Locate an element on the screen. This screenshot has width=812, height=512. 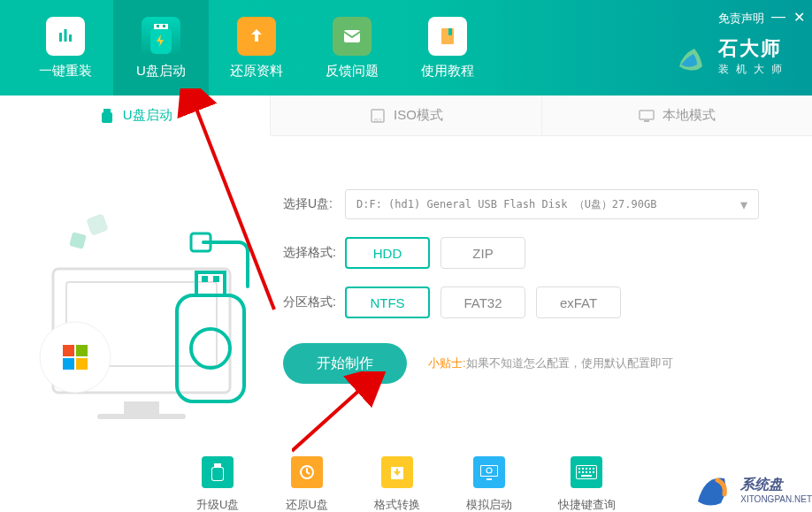
watermark-logo-icon is located at coordinates (713, 490).